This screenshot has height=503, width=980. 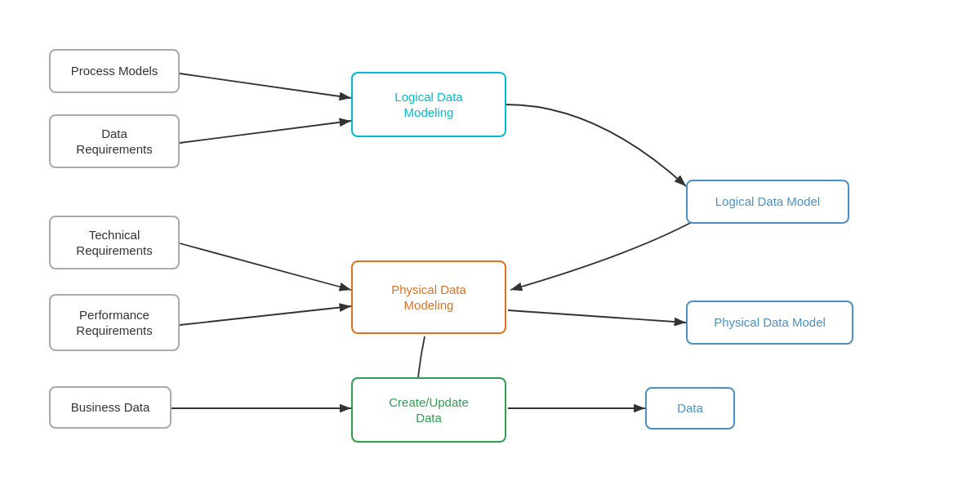 What do you see at coordinates (114, 243) in the screenshot?
I see `technical-requirements-label: TechnicalRequirements` at bounding box center [114, 243].